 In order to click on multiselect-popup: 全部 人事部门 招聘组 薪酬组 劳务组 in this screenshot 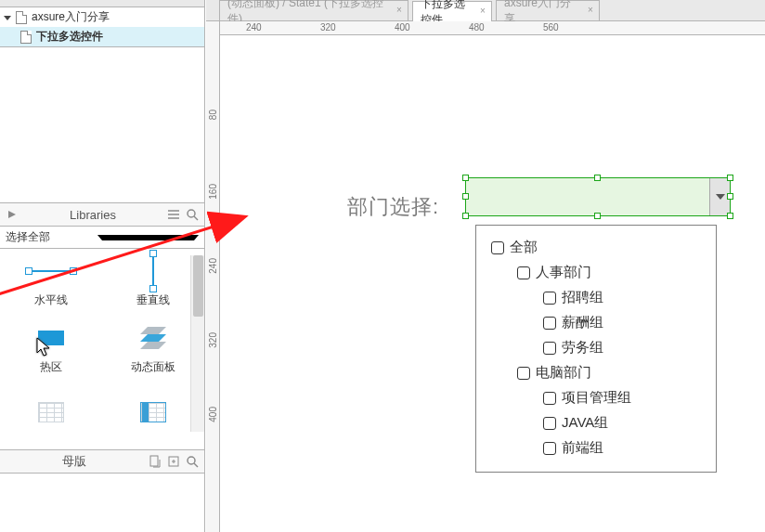, I will do `click(596, 349)`.